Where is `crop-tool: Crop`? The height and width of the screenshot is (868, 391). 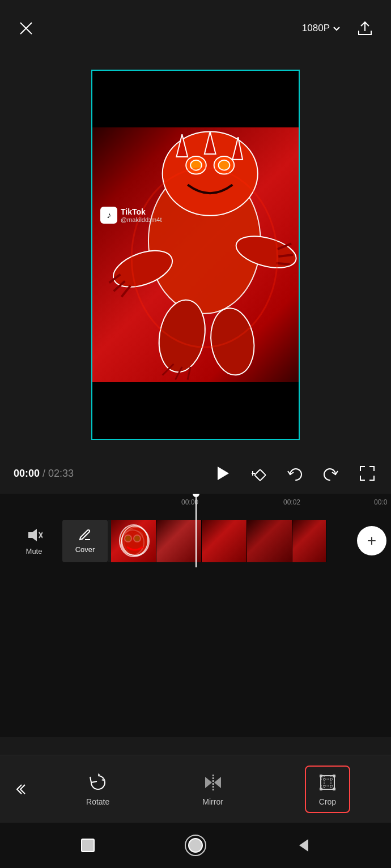
crop-tool: Crop is located at coordinates (328, 789).